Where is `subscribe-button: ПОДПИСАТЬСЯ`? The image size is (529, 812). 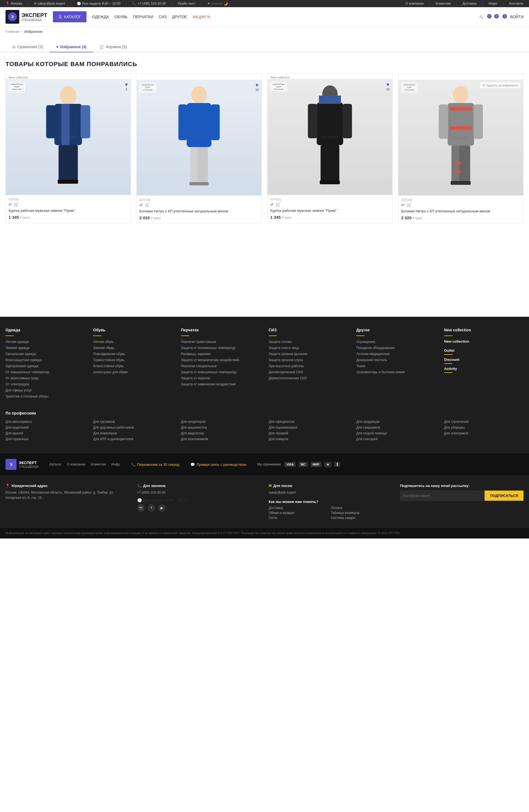
subscribe-button: ПОДПИСАТЬСЯ is located at coordinates (504, 496).